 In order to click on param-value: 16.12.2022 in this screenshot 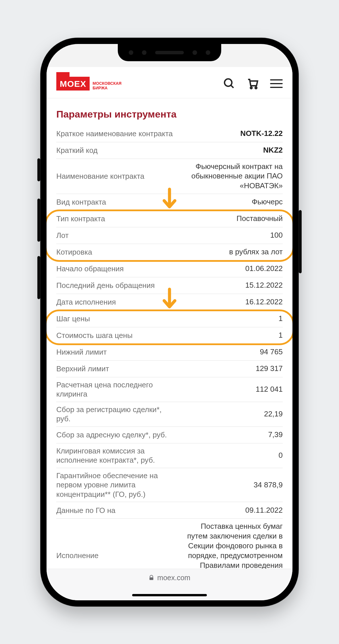, I will do `click(232, 302)`.